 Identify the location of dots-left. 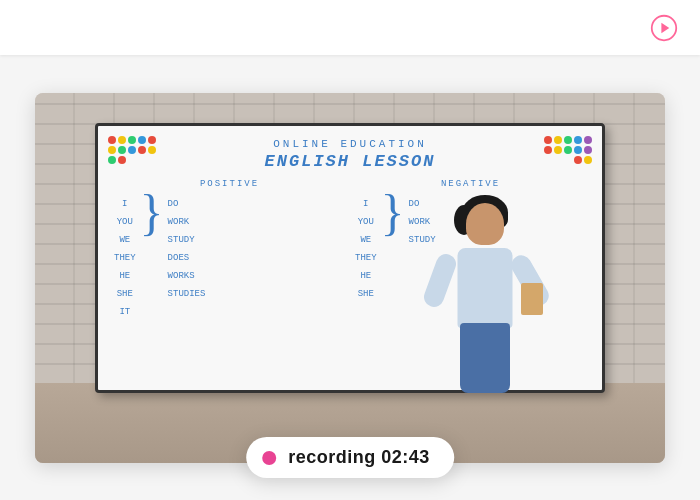
(133, 150).